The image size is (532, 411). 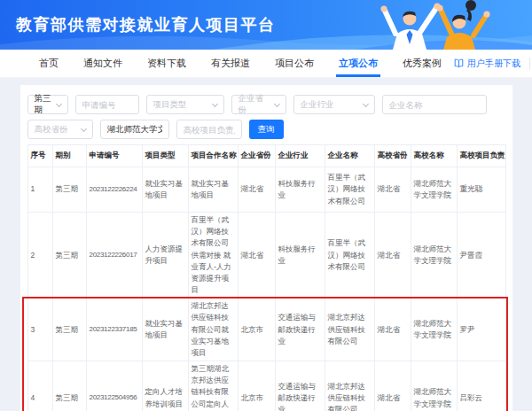 I want to click on filter-row-1: 第三期 项目类型 企业省份 企业行业, so click(x=266, y=105).